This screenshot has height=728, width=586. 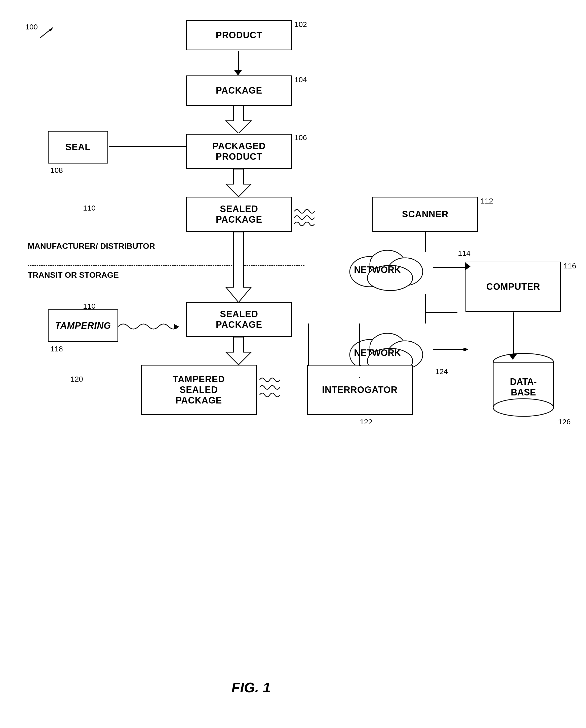 I want to click on arrowhead-product-package, so click(x=238, y=73).